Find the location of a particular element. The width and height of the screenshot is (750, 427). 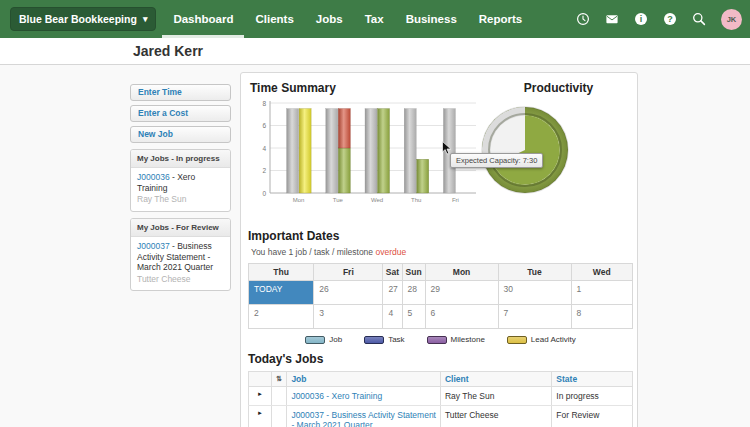

sidebar-panels: My Jobs - In progressJ000036 - Xero Trai… is located at coordinates (180, 220).